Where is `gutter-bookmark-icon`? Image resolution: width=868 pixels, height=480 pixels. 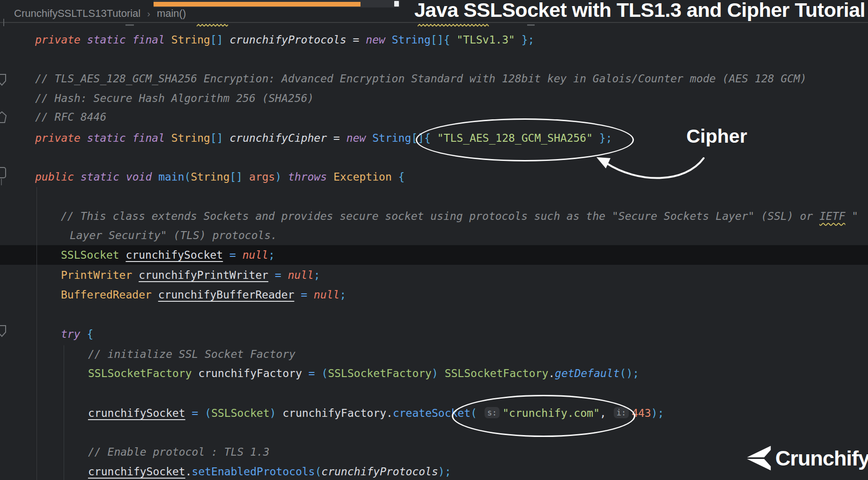 gutter-bookmark-icon is located at coordinates (4, 117).